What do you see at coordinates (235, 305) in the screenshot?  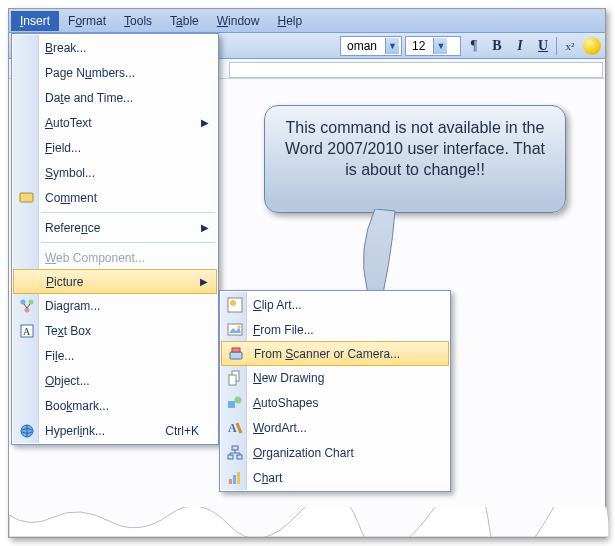 I see `clipart-icon` at bounding box center [235, 305].